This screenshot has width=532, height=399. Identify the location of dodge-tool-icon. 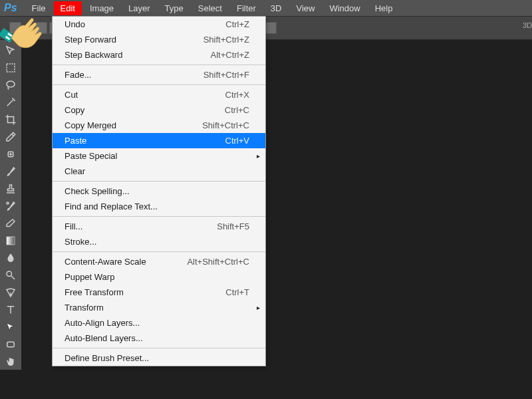
(11, 275).